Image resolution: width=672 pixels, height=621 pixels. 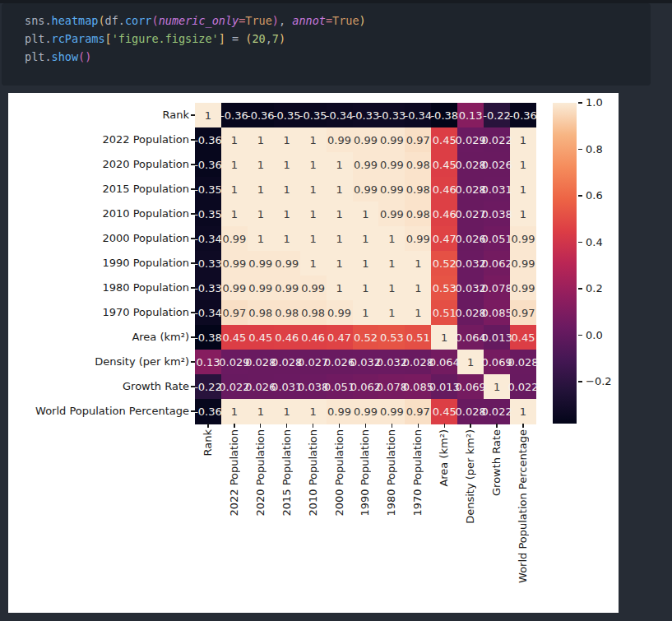 I want to click on heatmap-cell-value: 0.97, so click(x=234, y=313).